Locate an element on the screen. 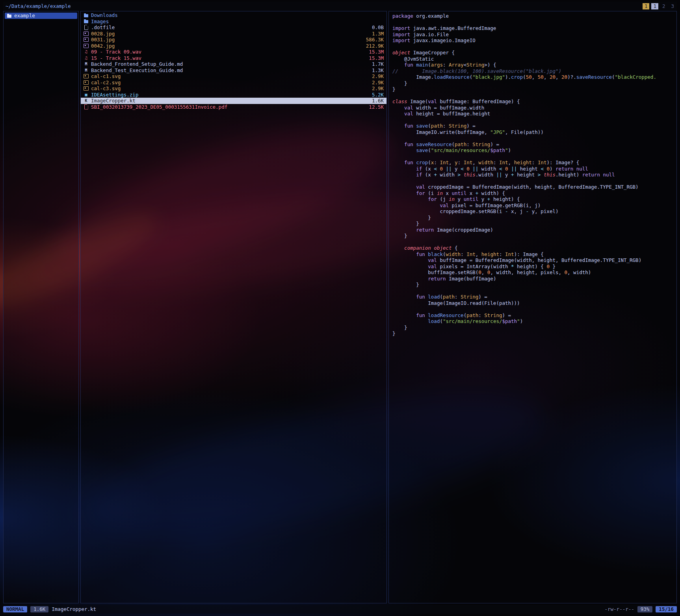 The height and width of the screenshot is (616, 680). code-line: if (x < 0 || y < 0 || width < 0 || heigh… is located at coordinates (533, 169).